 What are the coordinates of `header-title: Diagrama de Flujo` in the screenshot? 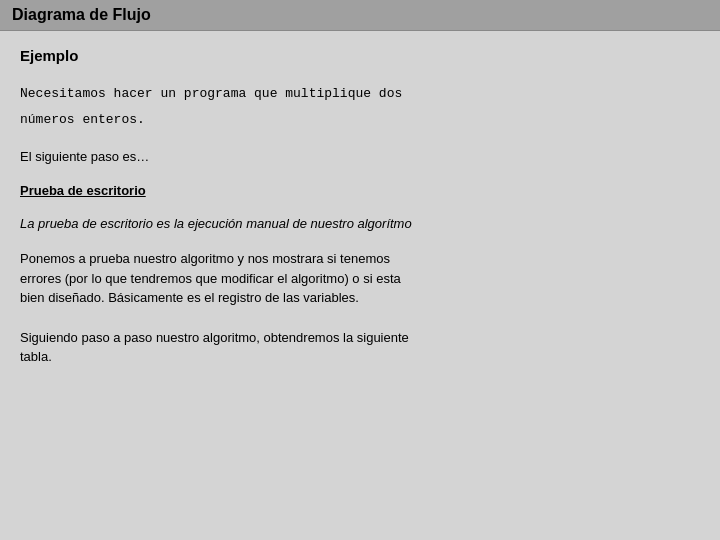 It's located at (82, 14).